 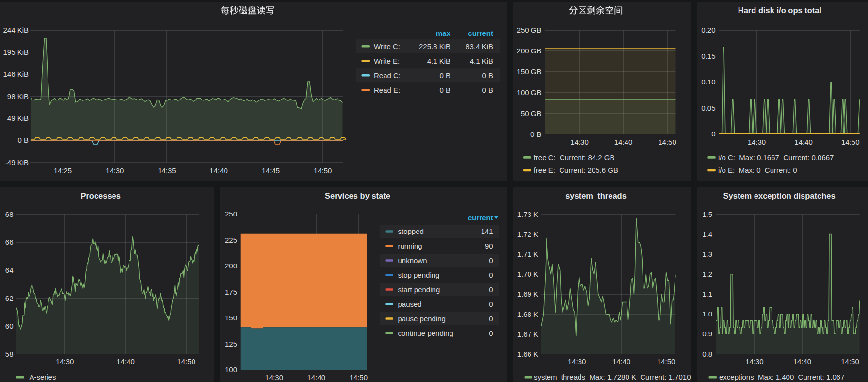 I want to click on svg-text: 1.71 K, so click(x=528, y=254).